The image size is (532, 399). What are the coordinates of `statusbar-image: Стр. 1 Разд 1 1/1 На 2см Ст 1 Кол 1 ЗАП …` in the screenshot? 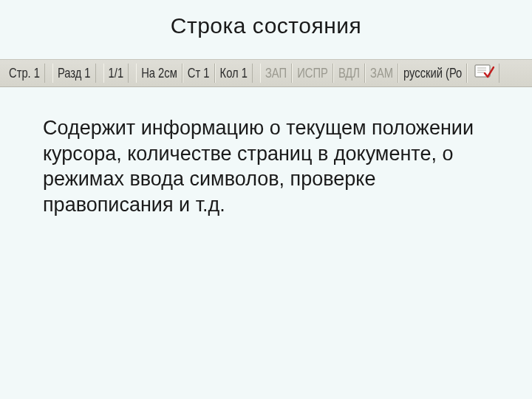 It's located at (266, 73).